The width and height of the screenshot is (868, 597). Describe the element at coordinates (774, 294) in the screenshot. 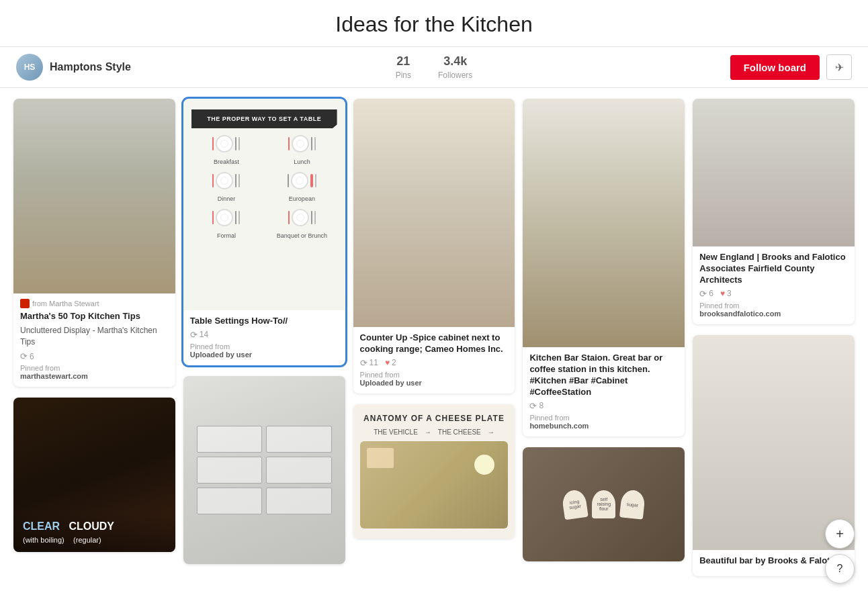

I see `pin-meta: ⟳ 6 ♥ 3` at that location.